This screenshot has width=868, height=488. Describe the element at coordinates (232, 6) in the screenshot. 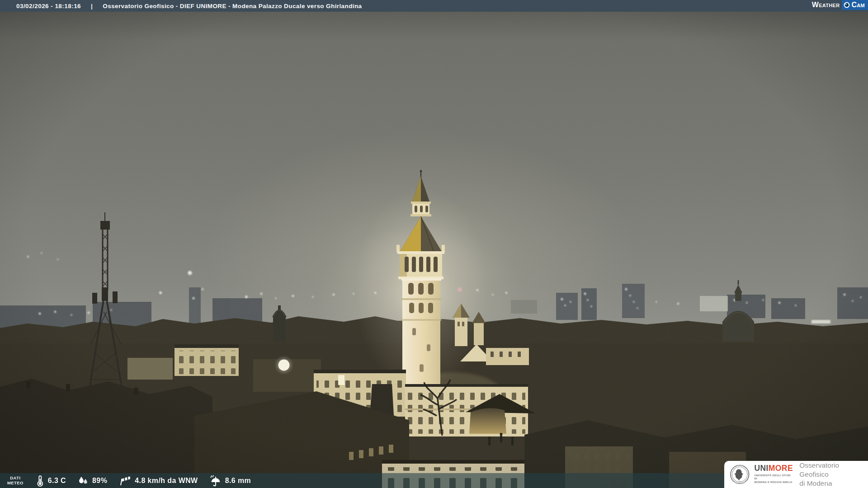

I see `camera-title: Osservatorio Geofisico - DIEF UNIMORE - …` at that location.